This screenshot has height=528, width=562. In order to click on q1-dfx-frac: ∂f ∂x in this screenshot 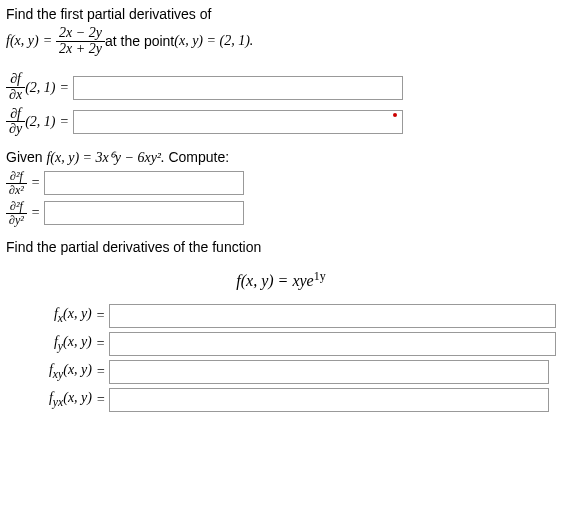, I will do `click(16, 87)`.